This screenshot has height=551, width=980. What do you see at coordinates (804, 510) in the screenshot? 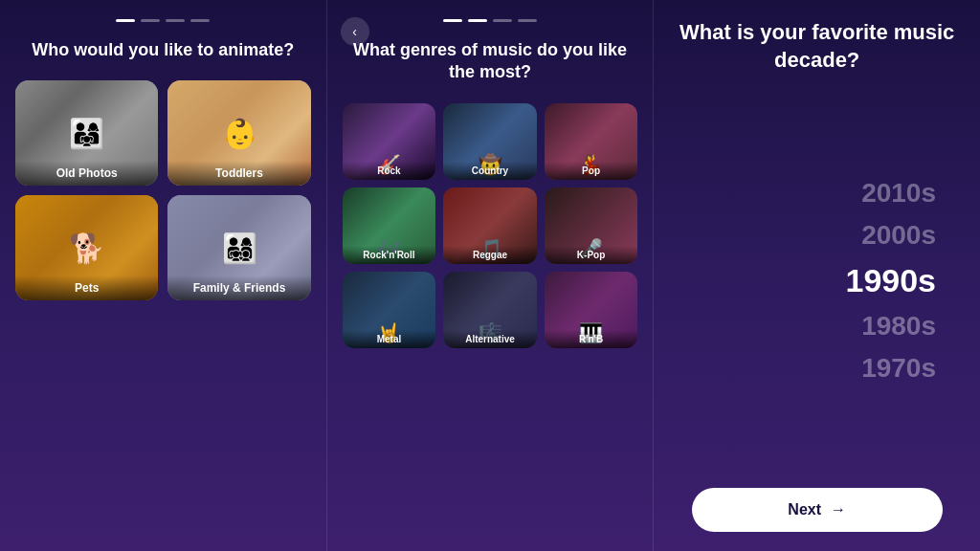
I see `next-label: Next` at bounding box center [804, 510].